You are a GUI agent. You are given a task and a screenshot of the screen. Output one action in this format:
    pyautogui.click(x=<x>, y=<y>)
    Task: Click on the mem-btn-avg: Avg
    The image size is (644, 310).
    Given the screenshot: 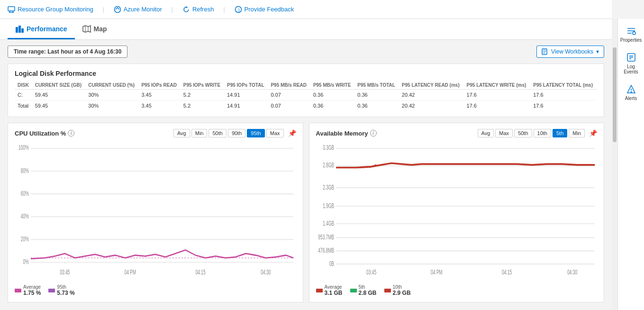 What is the action you would take?
    pyautogui.click(x=486, y=133)
    